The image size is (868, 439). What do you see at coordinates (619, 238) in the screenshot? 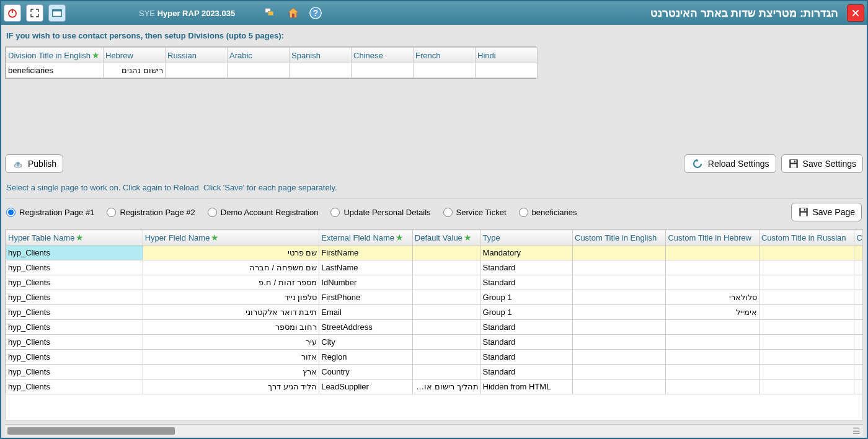
I see `fields-header-cell: Custom Title in English` at bounding box center [619, 238].